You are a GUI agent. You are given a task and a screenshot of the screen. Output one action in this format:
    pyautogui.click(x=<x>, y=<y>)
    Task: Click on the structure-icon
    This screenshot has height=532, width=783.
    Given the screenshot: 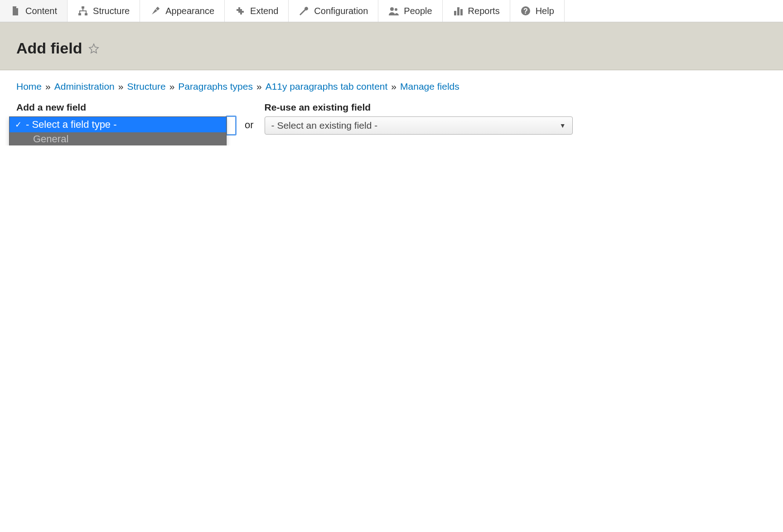 What is the action you would take?
    pyautogui.click(x=83, y=11)
    